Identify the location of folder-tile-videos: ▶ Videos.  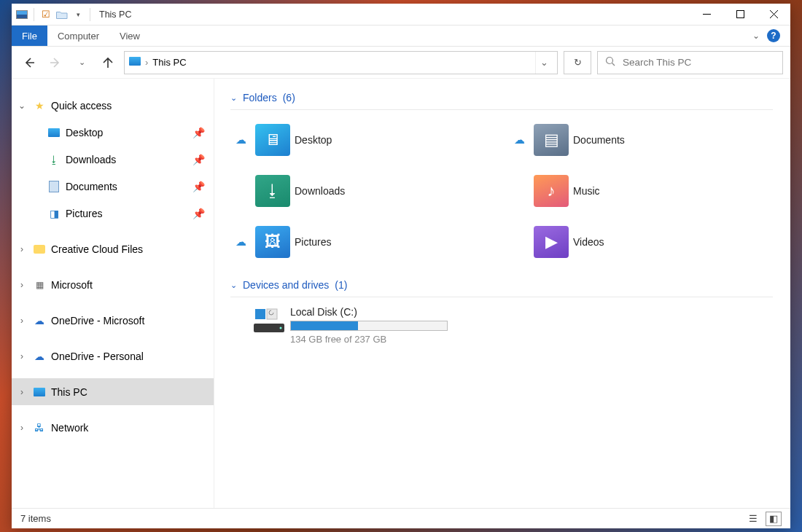
(641, 242).